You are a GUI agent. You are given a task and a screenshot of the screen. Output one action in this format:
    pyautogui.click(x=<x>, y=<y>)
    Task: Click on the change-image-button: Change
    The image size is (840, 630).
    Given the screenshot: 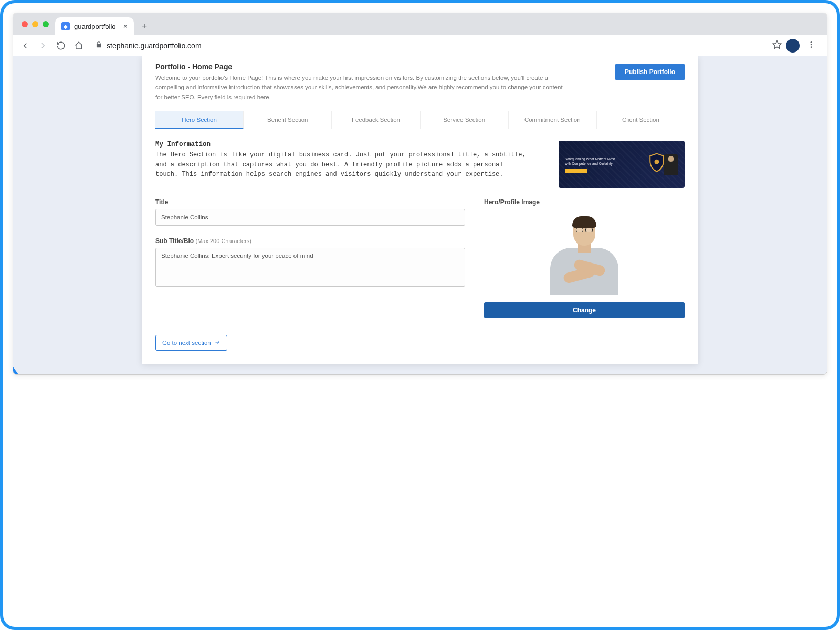 What is the action you would take?
    pyautogui.click(x=584, y=310)
    